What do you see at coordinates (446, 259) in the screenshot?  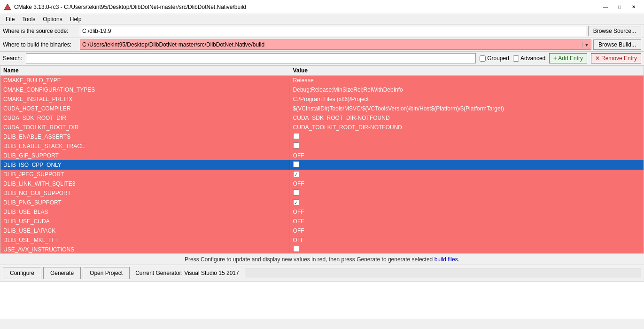 I see `build-files-link: build files` at bounding box center [446, 259].